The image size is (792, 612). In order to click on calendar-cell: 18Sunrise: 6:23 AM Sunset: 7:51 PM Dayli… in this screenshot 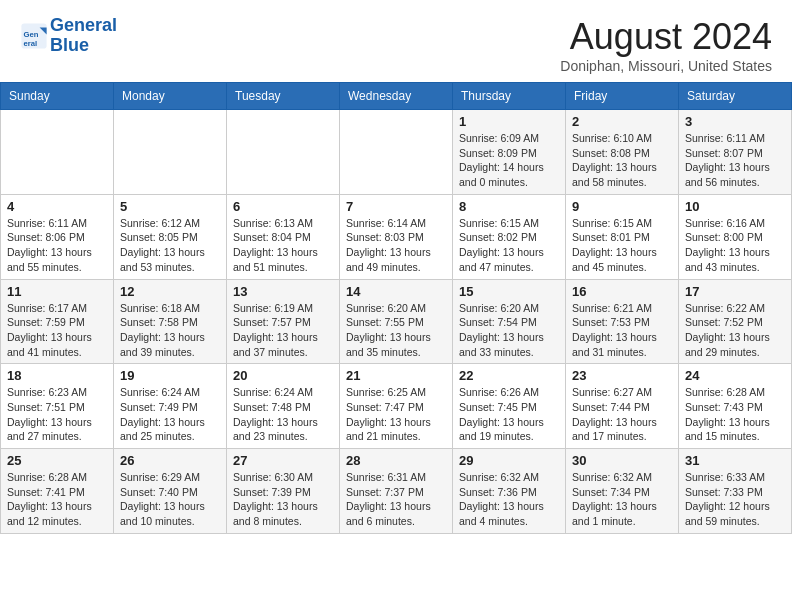, I will do `click(58, 406)`.